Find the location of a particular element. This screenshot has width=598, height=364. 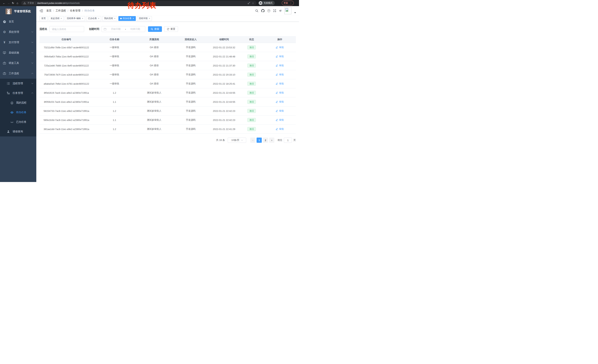

monitor-icon is located at coordinates (4, 53).